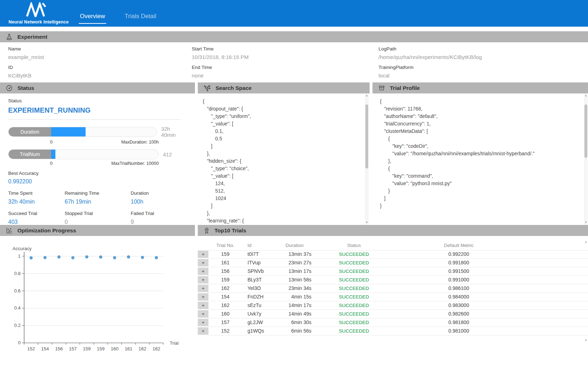 The height and width of the screenshot is (366, 588). What do you see at coordinates (158, 213) in the screenshot?
I see `stat-label: Failed Trial` at bounding box center [158, 213].